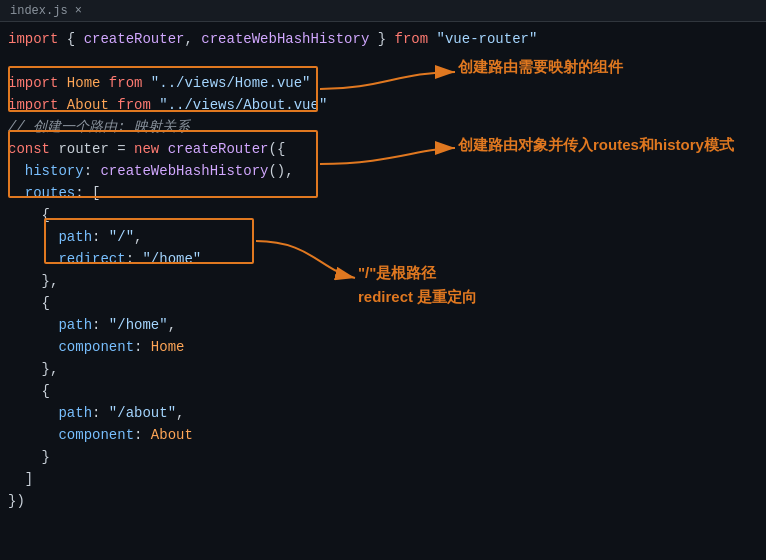  Describe the element at coordinates (20, 479) in the screenshot. I see `line-21-text: ]` at that location.